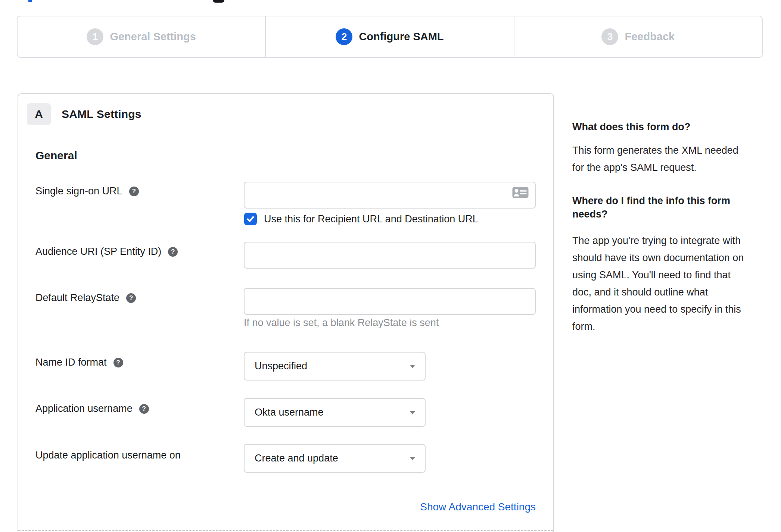 The height and width of the screenshot is (532, 781). I want to click on help-sidebar: What does this form do? This form genera…, so click(673, 237).